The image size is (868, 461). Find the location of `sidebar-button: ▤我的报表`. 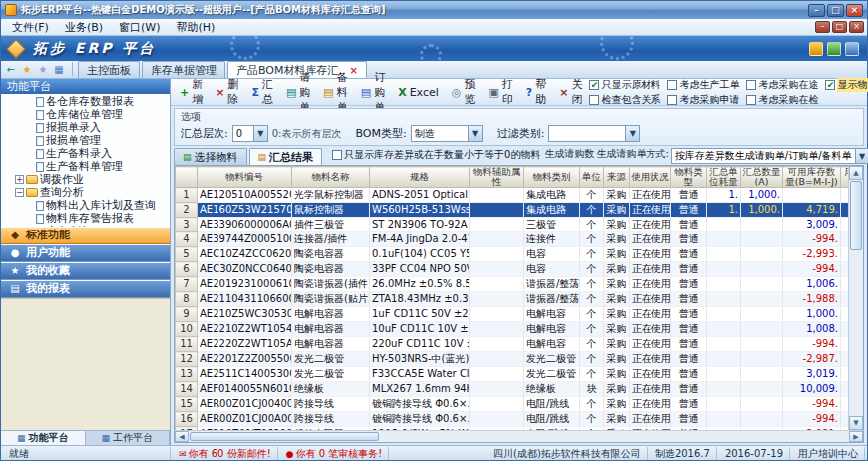

sidebar-button: ▤我的报表 is located at coordinates (86, 289).